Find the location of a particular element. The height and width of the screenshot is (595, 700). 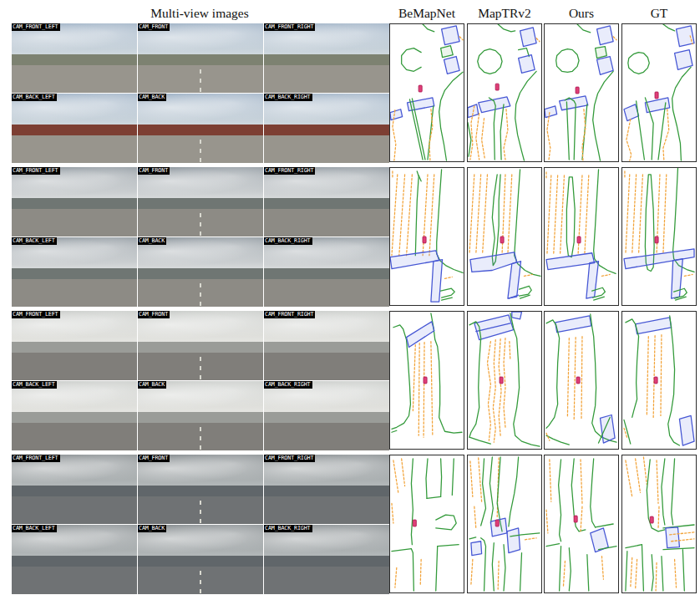

camera-label: CAM_BACK_RIGHT is located at coordinates (288, 97).